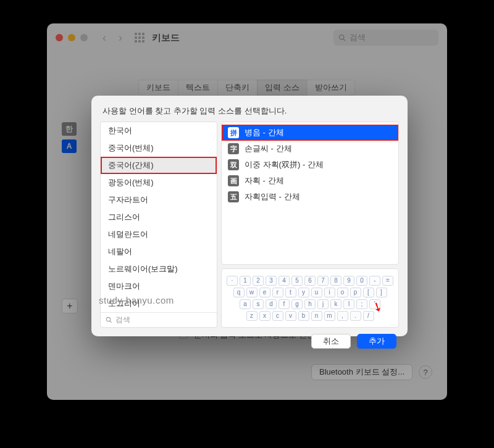 The image size is (494, 448). Describe the element at coordinates (159, 148) in the screenshot. I see `language-item: 중국어(번체)` at that location.